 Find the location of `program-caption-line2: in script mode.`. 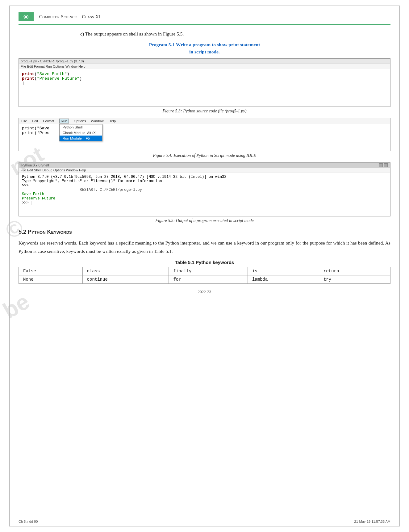

program-caption-line2: in script mode. is located at coordinates (204, 52).